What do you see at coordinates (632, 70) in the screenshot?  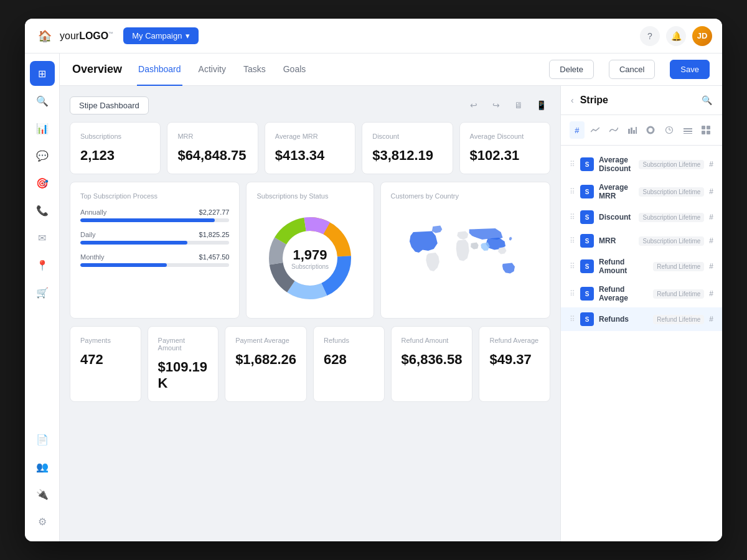 I see `cancel-button: Cancel` at bounding box center [632, 70].